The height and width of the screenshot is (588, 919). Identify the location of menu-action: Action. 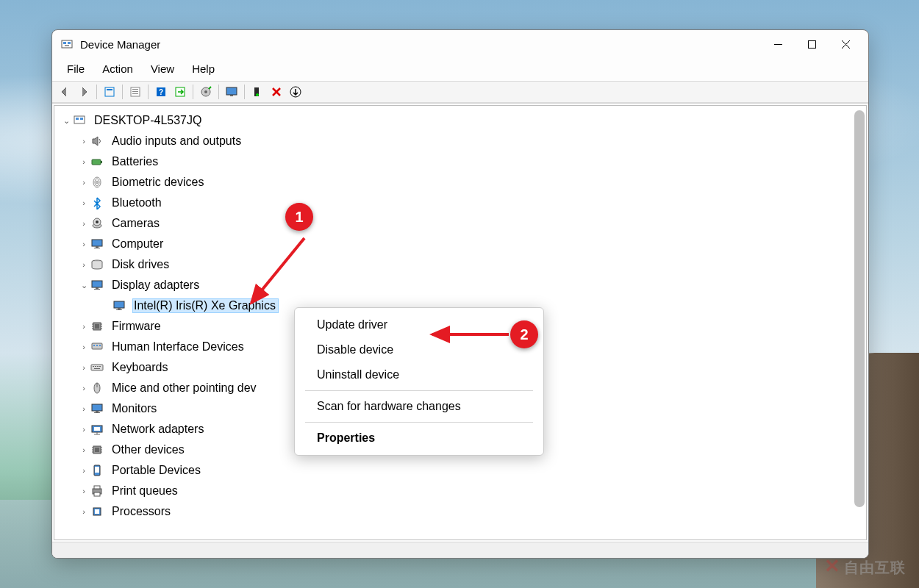
(118, 69).